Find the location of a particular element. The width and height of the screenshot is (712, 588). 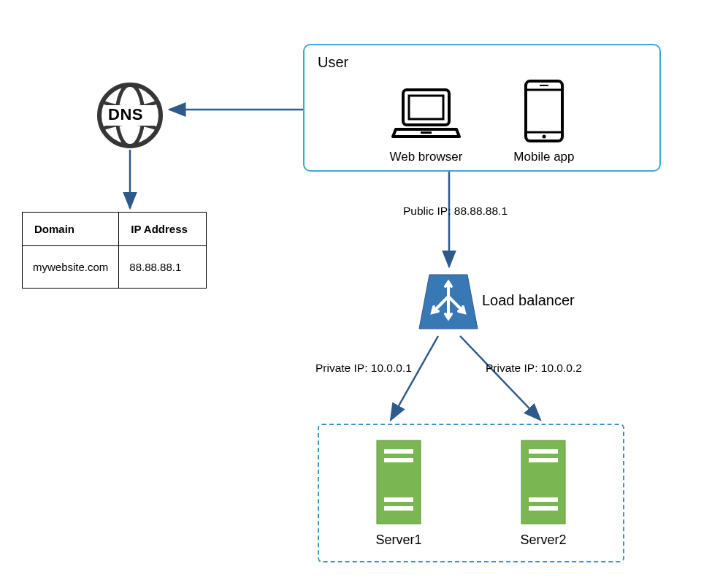

web-browser-device: Web browser is located at coordinates (426, 126).